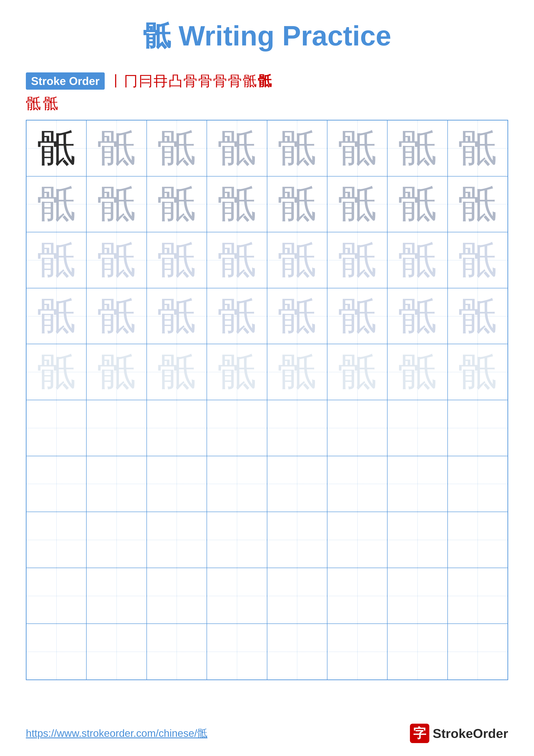  I want to click on logo-icon: 字, so click(420, 734).